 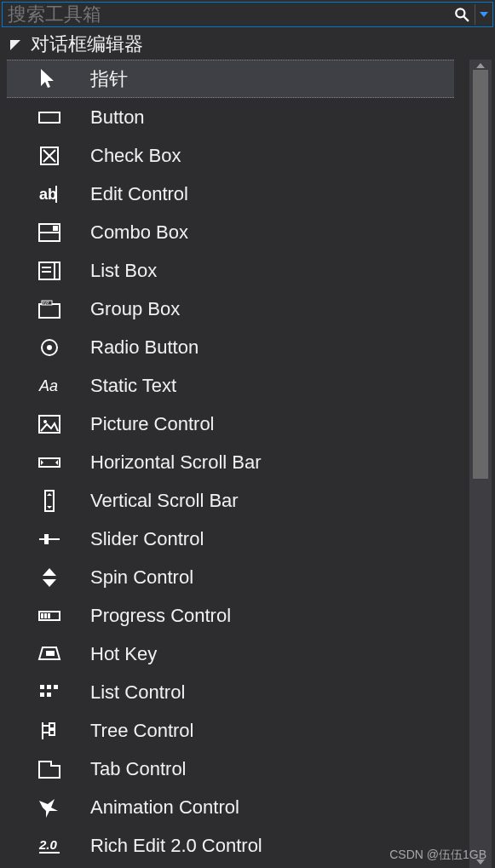 What do you see at coordinates (481, 862) in the screenshot?
I see `scroll-down-icon` at bounding box center [481, 862].